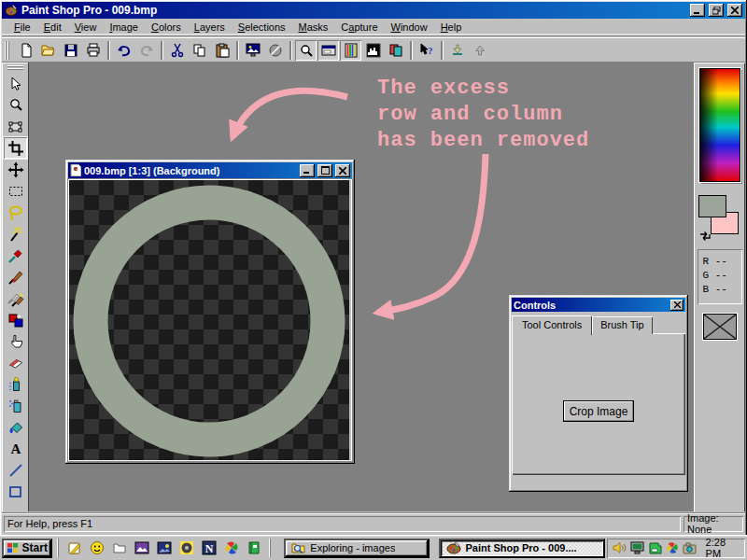 This screenshot has height=560, width=747. I want to click on new-button, so click(26, 50).